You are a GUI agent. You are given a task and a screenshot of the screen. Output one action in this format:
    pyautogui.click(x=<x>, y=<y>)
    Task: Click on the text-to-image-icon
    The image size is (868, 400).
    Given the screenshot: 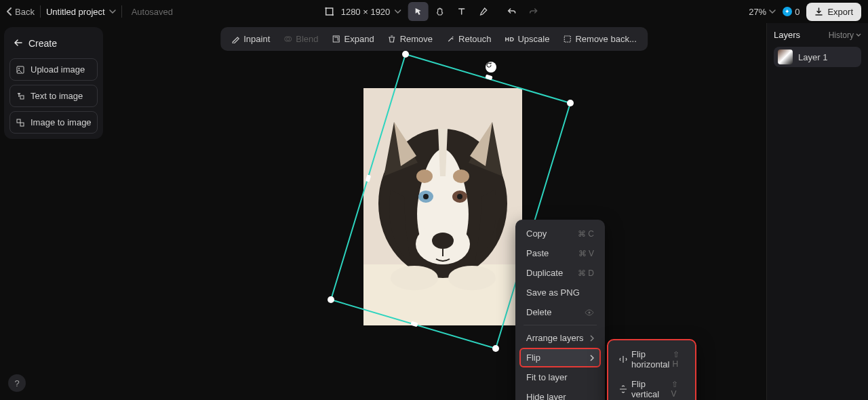 What is the action you would take?
    pyautogui.click(x=20, y=96)
    